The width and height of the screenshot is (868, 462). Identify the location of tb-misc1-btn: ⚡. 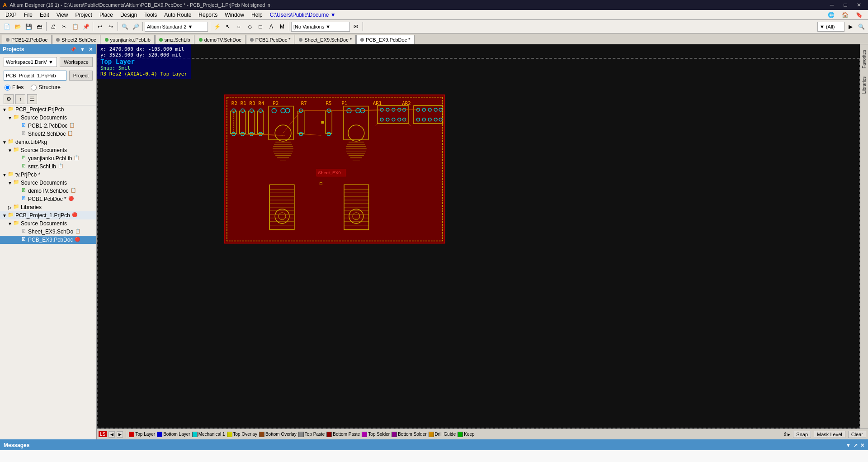
(217, 27).